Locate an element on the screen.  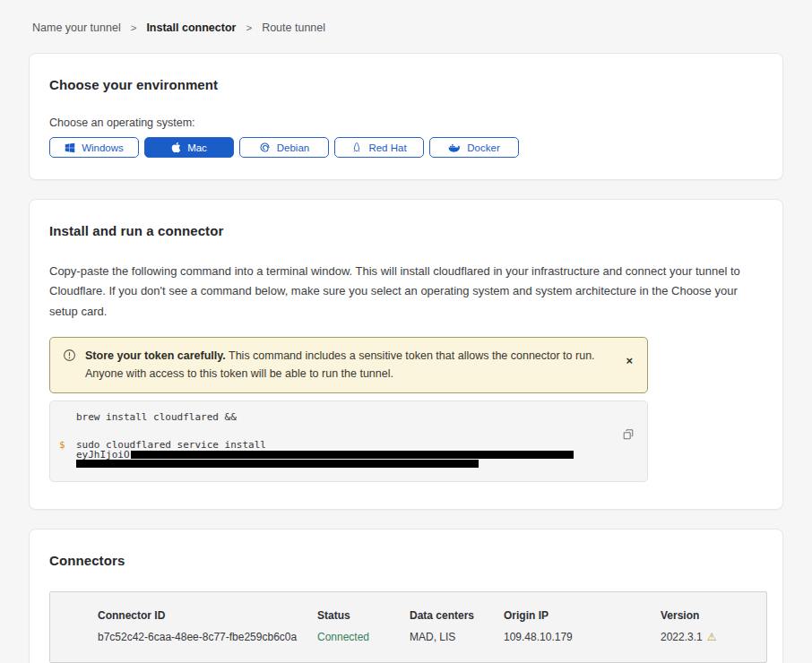
docker-icon is located at coordinates (454, 148).